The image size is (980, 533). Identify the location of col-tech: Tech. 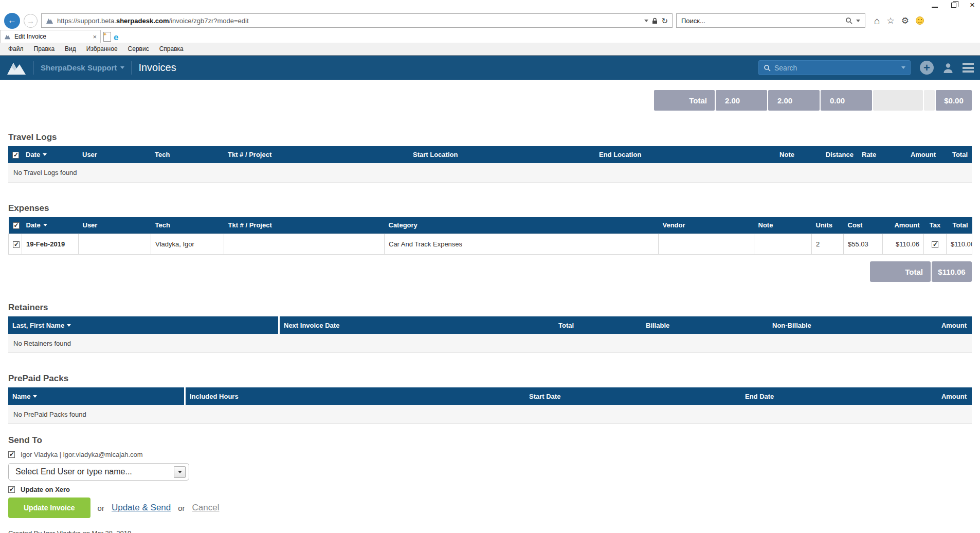
(188, 225).